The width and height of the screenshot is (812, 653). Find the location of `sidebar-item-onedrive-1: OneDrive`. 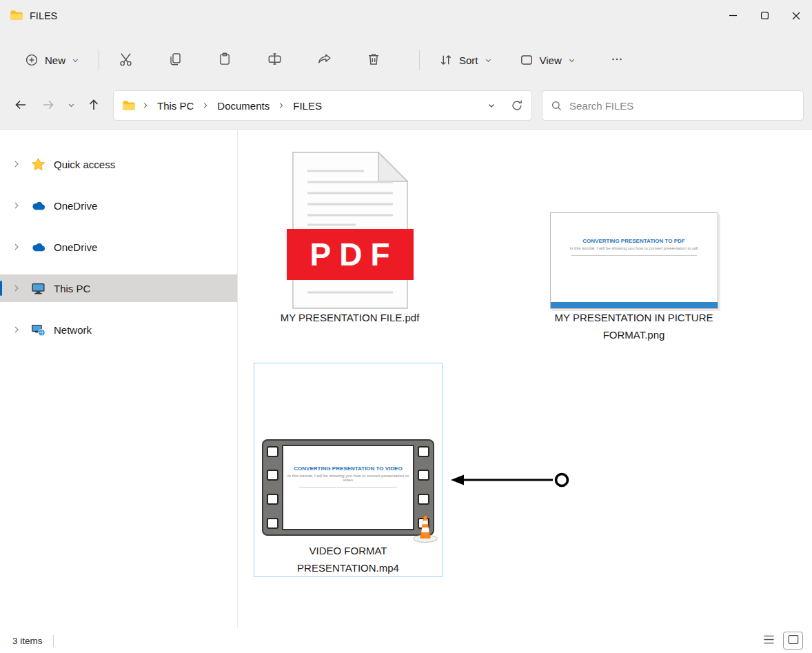

sidebar-item-onedrive-1: OneDrive is located at coordinates (119, 205).